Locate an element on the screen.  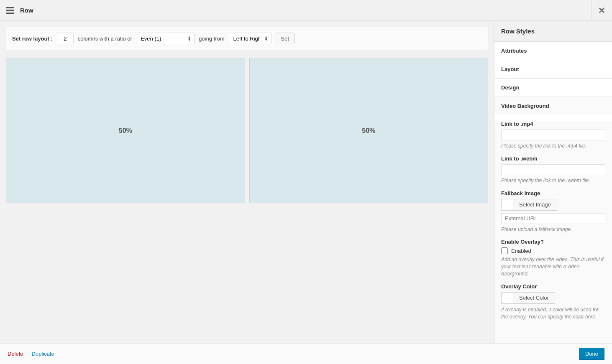
field-webm: Link to .webm Please specify the link to… is located at coordinates (553, 170).